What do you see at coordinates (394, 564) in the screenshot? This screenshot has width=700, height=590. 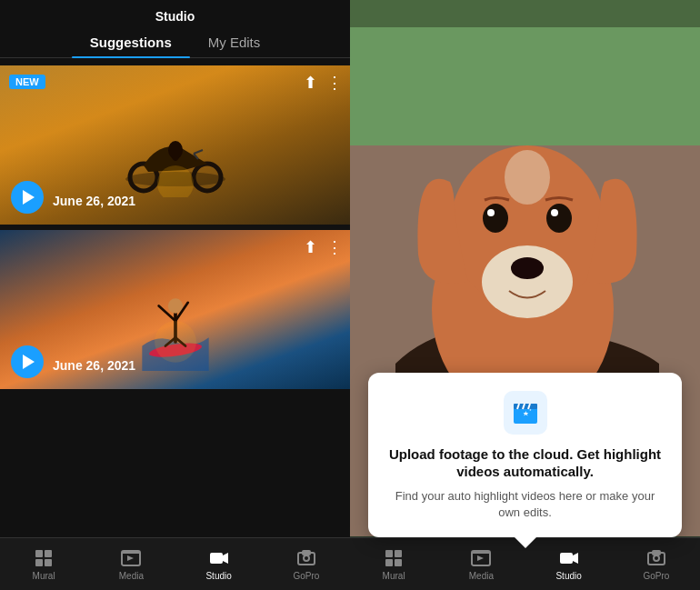 I see `nav-mural-right: Mural` at bounding box center [394, 564].